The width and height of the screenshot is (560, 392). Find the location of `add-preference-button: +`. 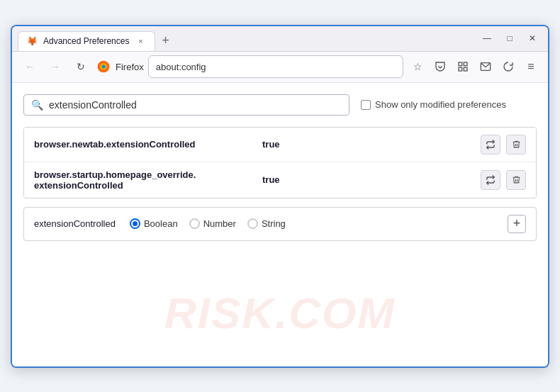

add-preference-button: + is located at coordinates (517, 224).